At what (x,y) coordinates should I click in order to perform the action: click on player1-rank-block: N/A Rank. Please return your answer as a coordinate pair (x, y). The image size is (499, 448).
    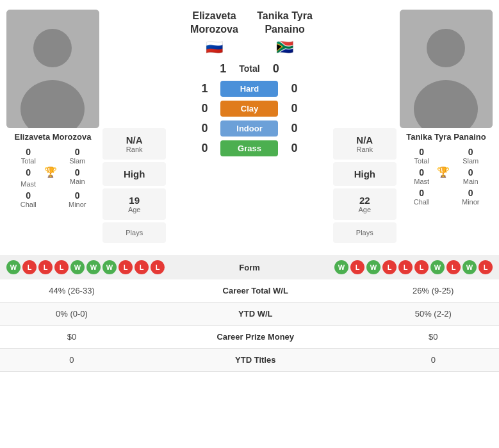
    Looking at the image, I should click on (135, 144).